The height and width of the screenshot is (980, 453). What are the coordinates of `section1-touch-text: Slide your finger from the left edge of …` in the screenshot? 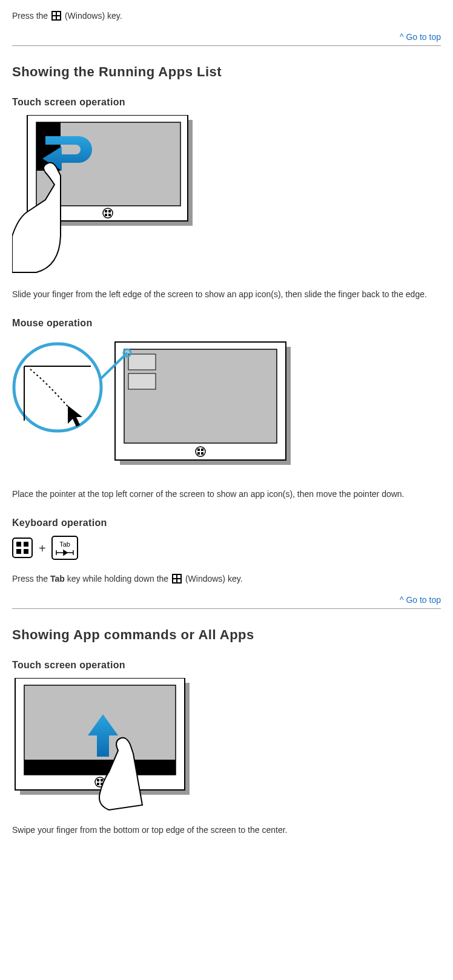 It's located at (226, 294).